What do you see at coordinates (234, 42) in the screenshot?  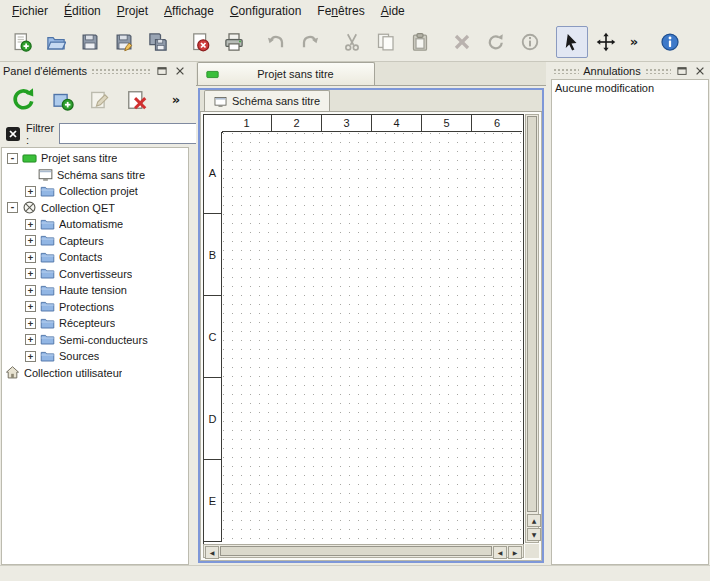 I see `print-button` at bounding box center [234, 42].